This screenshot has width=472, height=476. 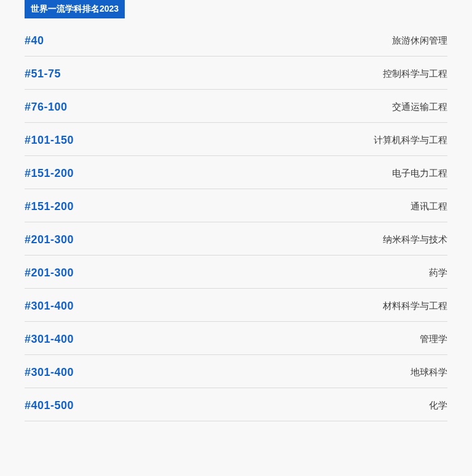 I want to click on ranking-row: #101-150 计算机科学与工程, so click(x=236, y=139).